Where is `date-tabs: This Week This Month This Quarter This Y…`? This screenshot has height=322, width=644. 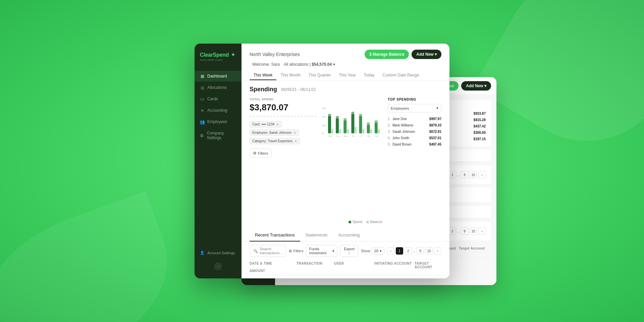
date-tabs: This Week This Month This Quarter This Y… is located at coordinates (345, 75).